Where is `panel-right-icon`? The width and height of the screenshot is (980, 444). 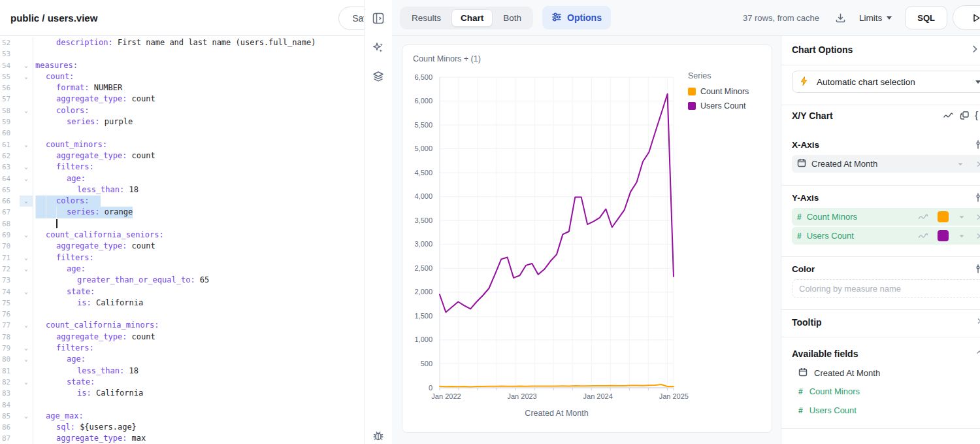
panel-right-icon is located at coordinates (378, 20).